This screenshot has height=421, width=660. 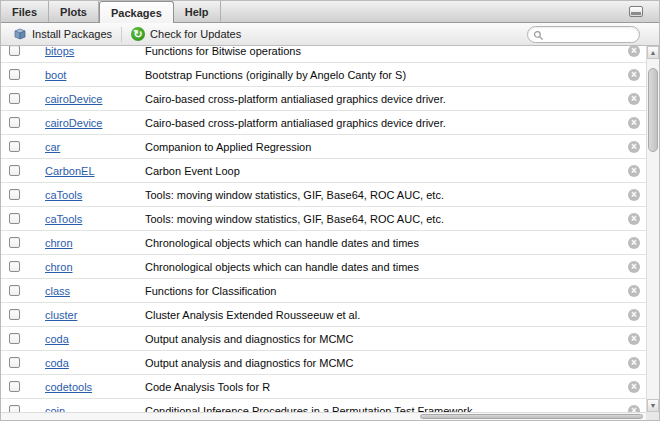 What do you see at coordinates (95, 291) in the screenshot?
I see `package-link: class` at bounding box center [95, 291].